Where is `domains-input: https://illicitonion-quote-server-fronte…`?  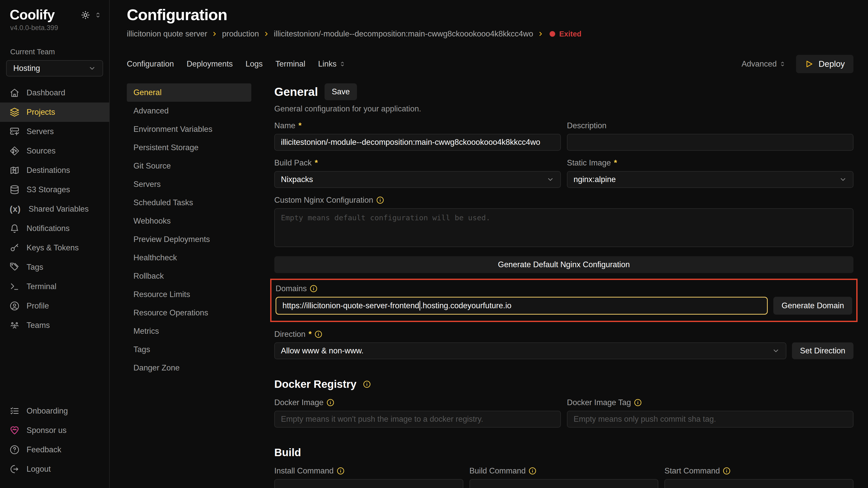
domains-input: https://illicitonion-quote-server-fronte… is located at coordinates (522, 306).